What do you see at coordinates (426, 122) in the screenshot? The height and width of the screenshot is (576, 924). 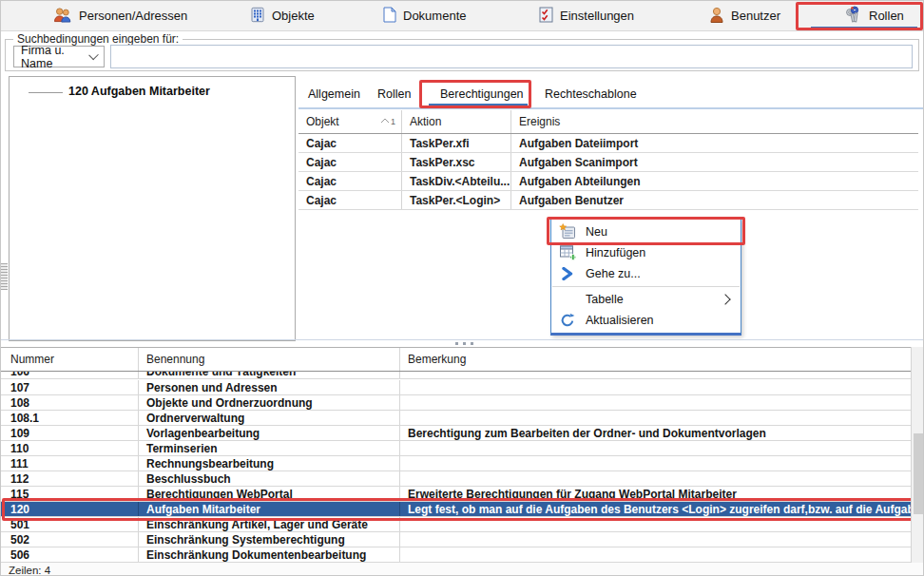 I see `column-label: Aktion` at bounding box center [426, 122].